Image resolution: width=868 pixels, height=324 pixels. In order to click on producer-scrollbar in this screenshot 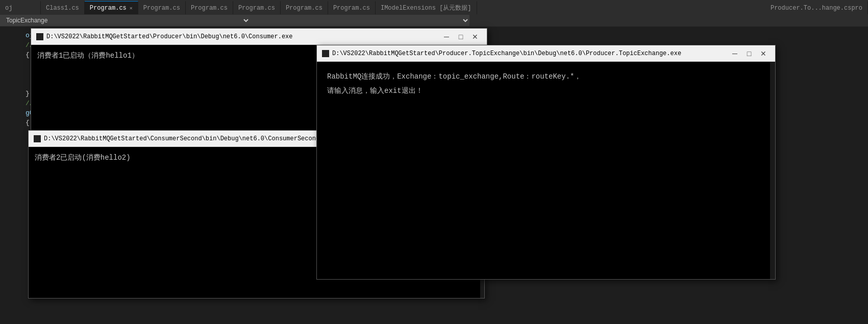, I will do `click(773, 170)`.